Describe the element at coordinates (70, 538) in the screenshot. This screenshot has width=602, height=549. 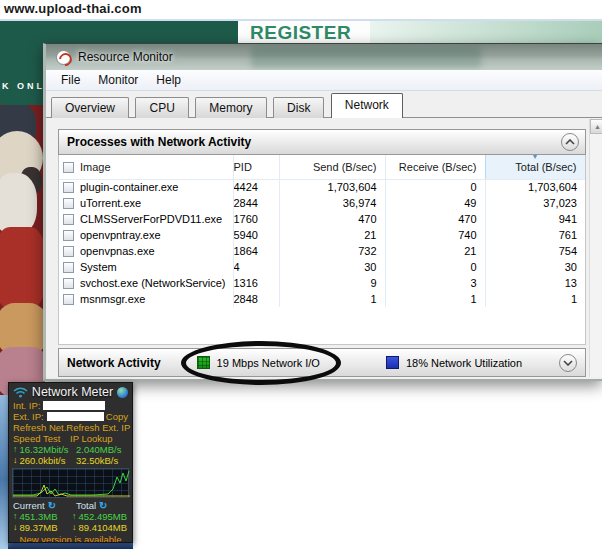
I see `new-version-link: New version is available` at that location.